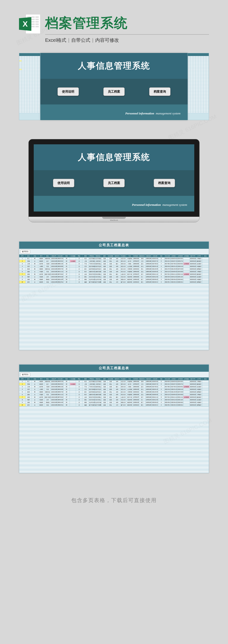 The height and width of the screenshot is (644, 228). I want to click on table-cell: 成都市高新区, so click(98, 272).